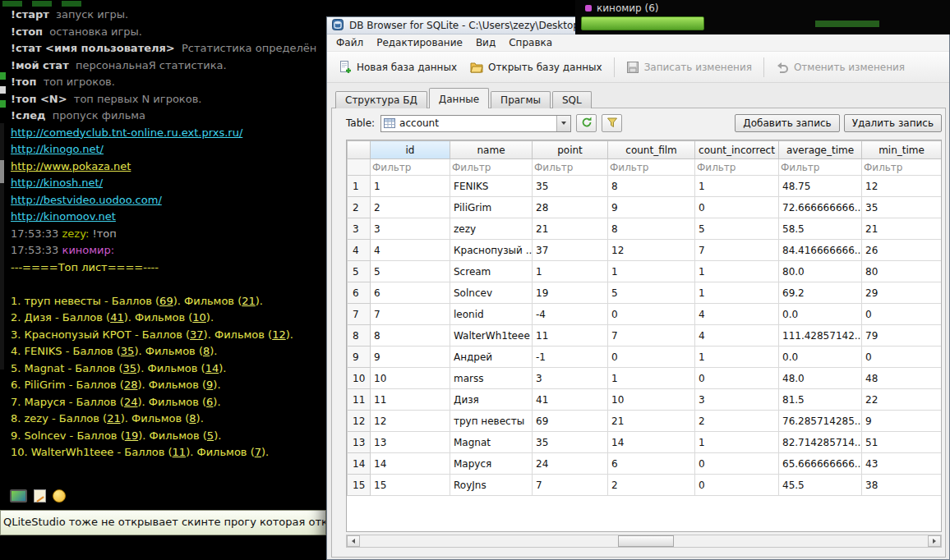 The height and width of the screenshot is (560, 950). Describe the element at coordinates (491, 357) in the screenshot. I see `cell-name: Андрей` at that location.